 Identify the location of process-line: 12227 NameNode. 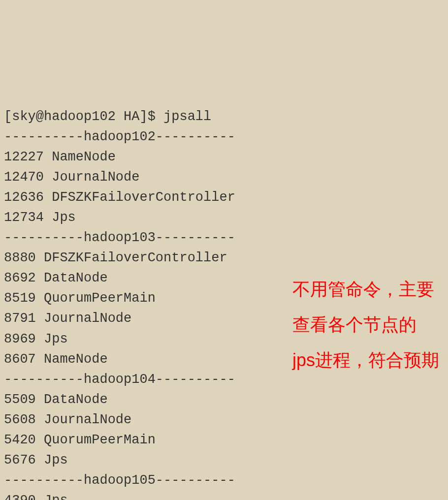
(224, 157).